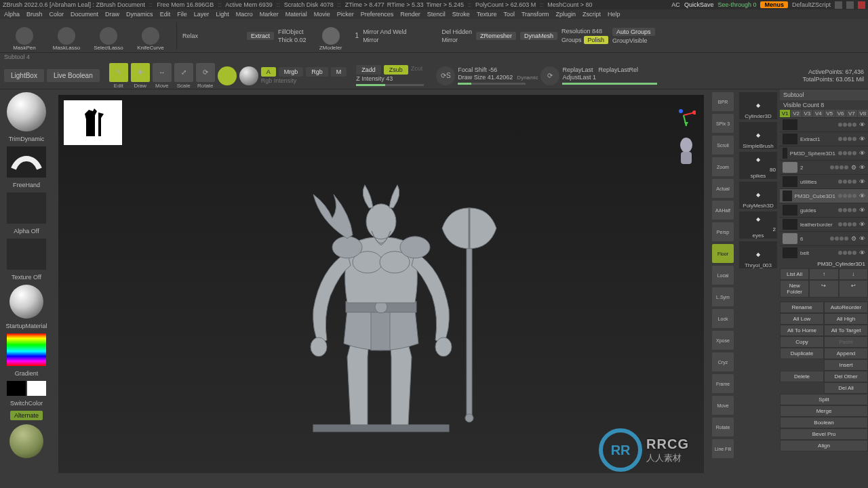 The width and height of the screenshot is (868, 488). Describe the element at coordinates (758, 195) in the screenshot. I see `slot-polymesh3d: ◆PolyMesh3D` at that location.